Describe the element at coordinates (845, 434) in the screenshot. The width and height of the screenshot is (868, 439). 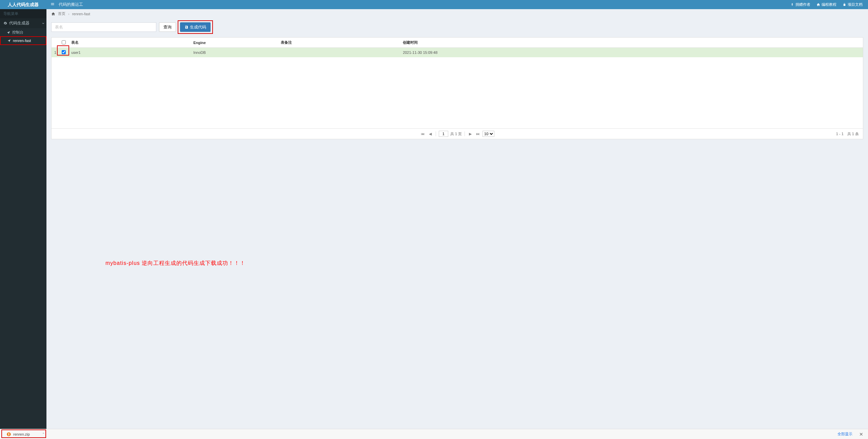
I see `show-all-downloads-link: 全部显示` at that location.